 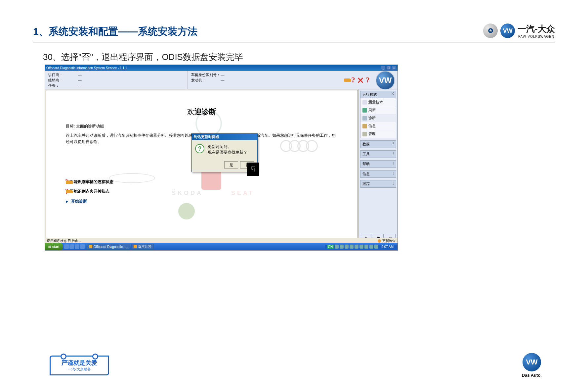 What do you see at coordinates (221, 68) in the screenshot?
I see `window-titlebar: Offboard Diagnostic Information System S…` at bounding box center [221, 68].